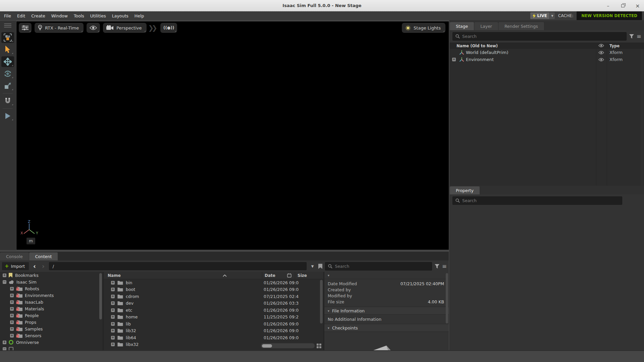 Image resolution: width=644 pixels, height=362 pixels. What do you see at coordinates (213, 310) in the screenshot?
I see `file-row-etc: + etc 01/26/2026 09:0` at bounding box center [213, 310].